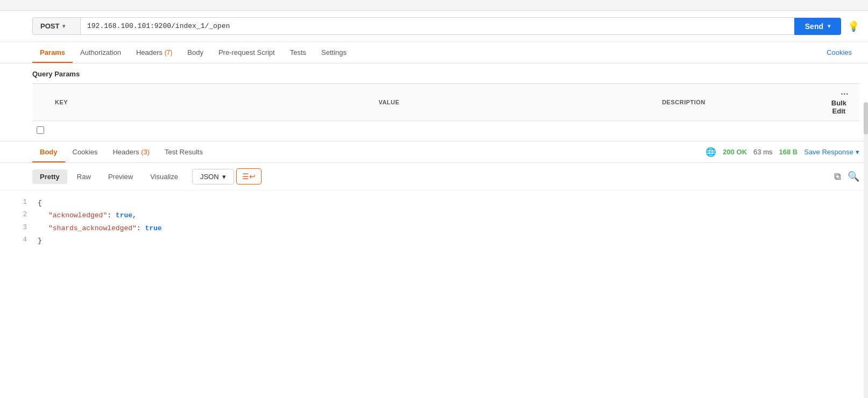 The width and height of the screenshot is (868, 398). Describe the element at coordinates (210, 102) in the screenshot. I see `key-header: KEY` at that location.